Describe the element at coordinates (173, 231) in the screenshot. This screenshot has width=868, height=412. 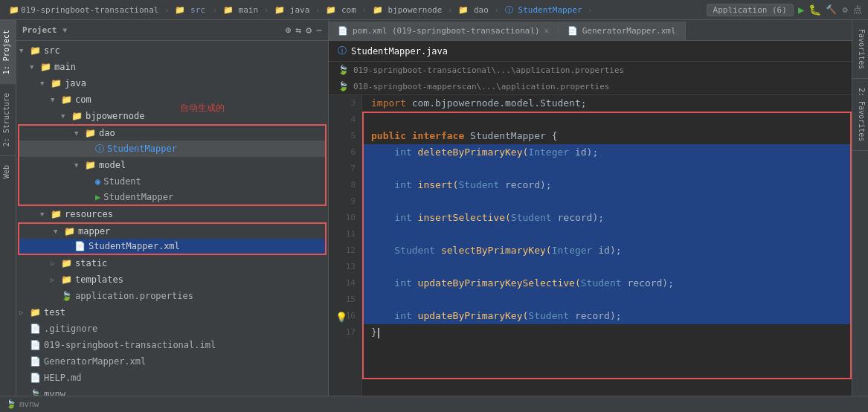
I see `tree-item-mapper: ▼📁mapper` at that location.